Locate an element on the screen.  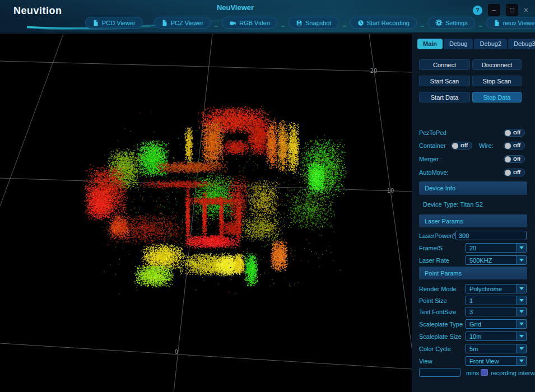
disconnect-button: Disconnect is located at coordinates (497, 65).